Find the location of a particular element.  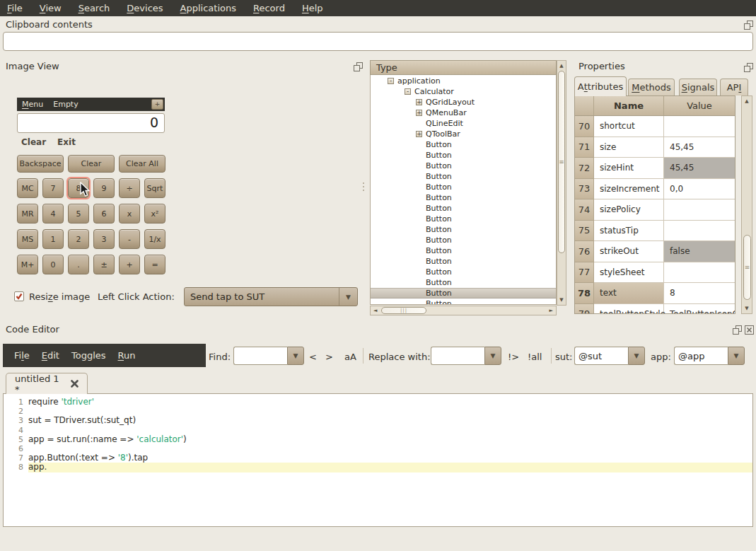

name-column-header: Name is located at coordinates (629, 106).